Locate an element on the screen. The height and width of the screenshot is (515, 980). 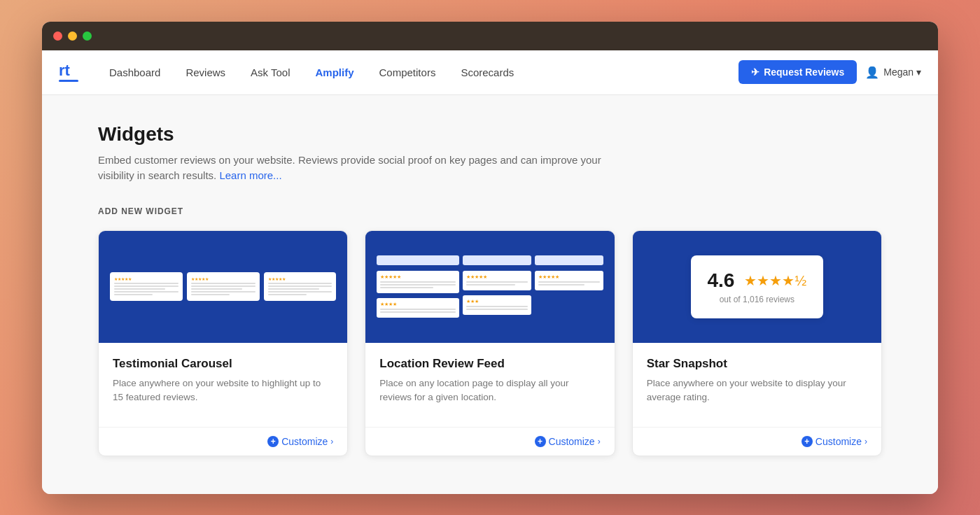
nav-item-reviews: Reviews is located at coordinates (206, 73).